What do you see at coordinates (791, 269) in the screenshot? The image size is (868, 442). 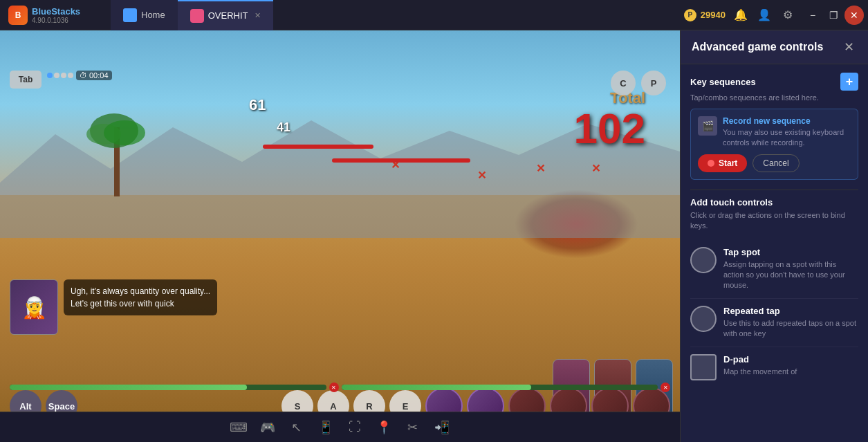 I see `tap-spot-info: Tap spot Assign tapping on a spot with t…` at bounding box center [791, 269].